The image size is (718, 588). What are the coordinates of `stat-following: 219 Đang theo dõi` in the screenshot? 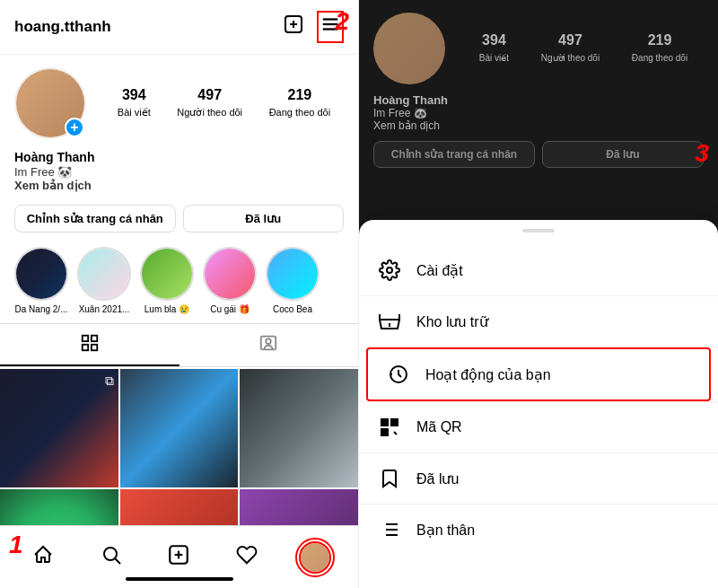 It's located at (300, 103).